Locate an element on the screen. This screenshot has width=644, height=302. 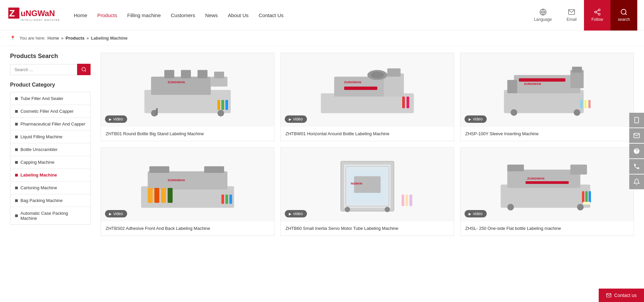
skype-icon is located at coordinates (637, 151).